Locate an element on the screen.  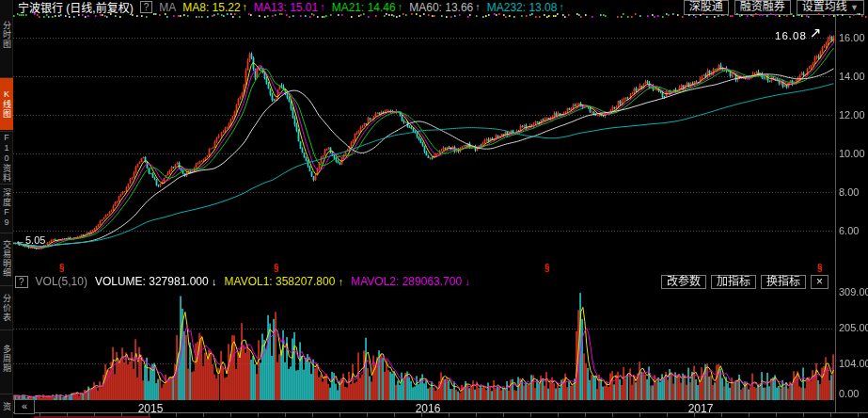
collapse-sidebar-button: « is located at coordinates (24, 407).